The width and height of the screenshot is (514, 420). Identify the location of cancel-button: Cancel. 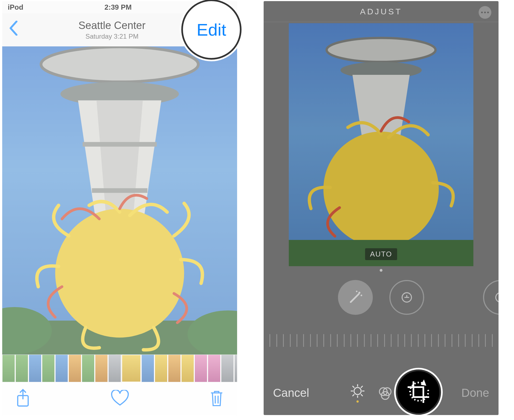
(291, 393).